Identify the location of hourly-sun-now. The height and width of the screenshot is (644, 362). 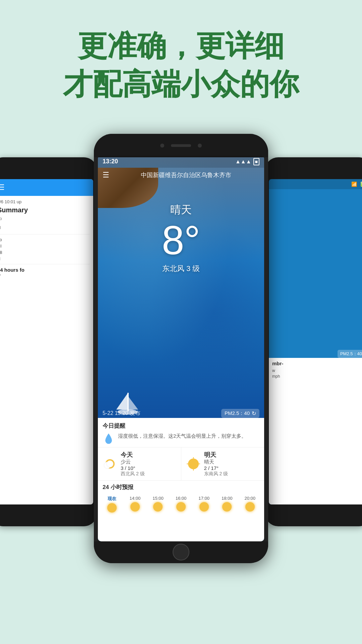
(112, 508).